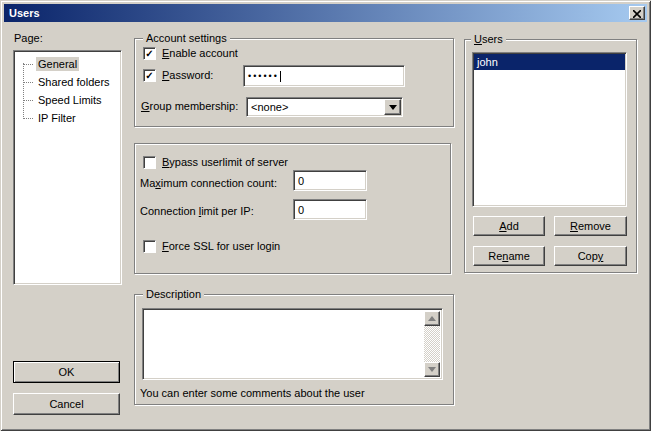 The width and height of the screenshot is (651, 431). I want to click on description-textarea, so click(292, 344).